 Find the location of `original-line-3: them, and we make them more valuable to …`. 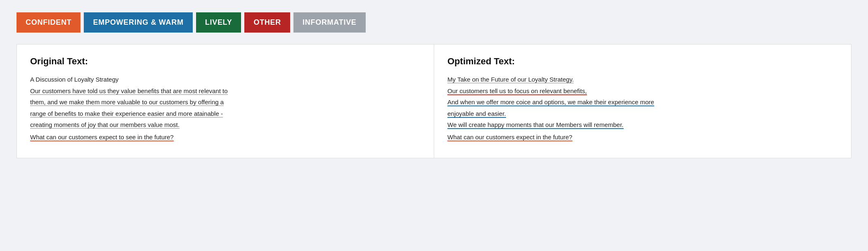

original-line-3: them, and we make them more valuable to … is located at coordinates (225, 102).